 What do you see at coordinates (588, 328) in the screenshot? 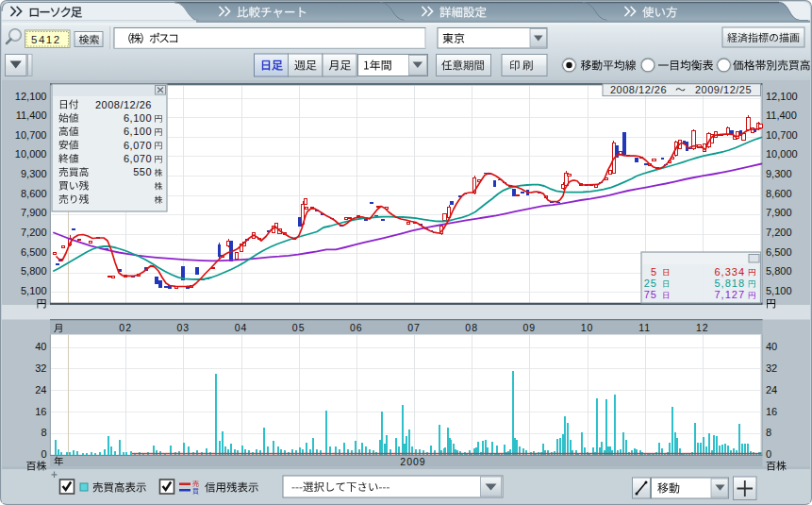
I see `svg-text: 10` at bounding box center [588, 328].